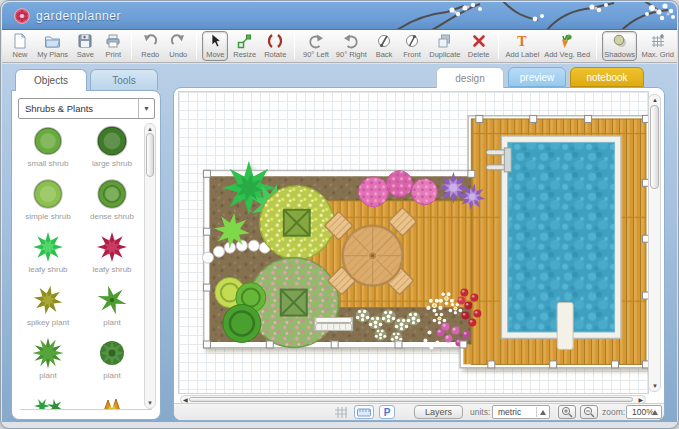  What do you see at coordinates (536, 412) in the screenshot?
I see `select-divider` at bounding box center [536, 412].